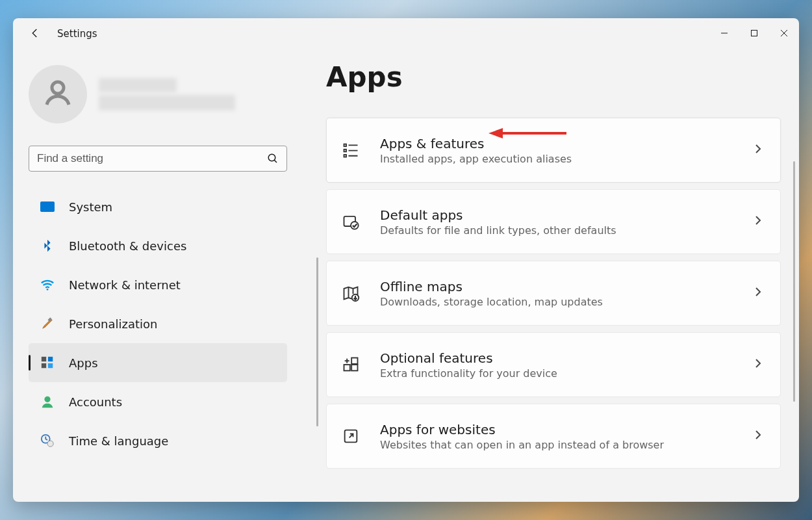 Image resolution: width=812 pixels, height=520 pixels. What do you see at coordinates (158, 402) in the screenshot?
I see `sidebar-item-accounts: Accounts` at bounding box center [158, 402].